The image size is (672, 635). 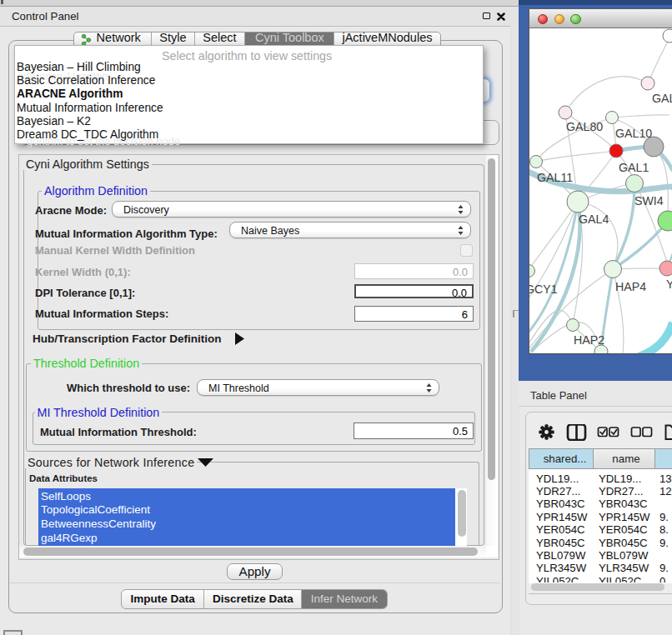 What do you see at coordinates (555, 178) in the screenshot?
I see `svg-text: GAL11` at bounding box center [555, 178].